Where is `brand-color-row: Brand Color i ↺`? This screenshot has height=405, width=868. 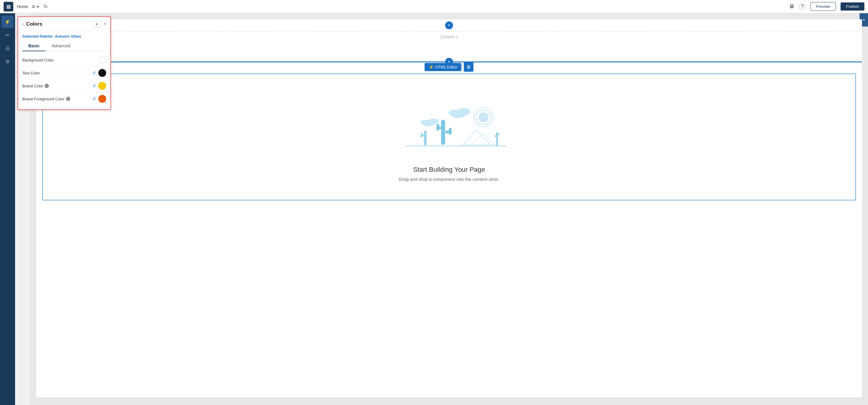
brand-color-row: Brand Color i ↺ is located at coordinates (64, 86).